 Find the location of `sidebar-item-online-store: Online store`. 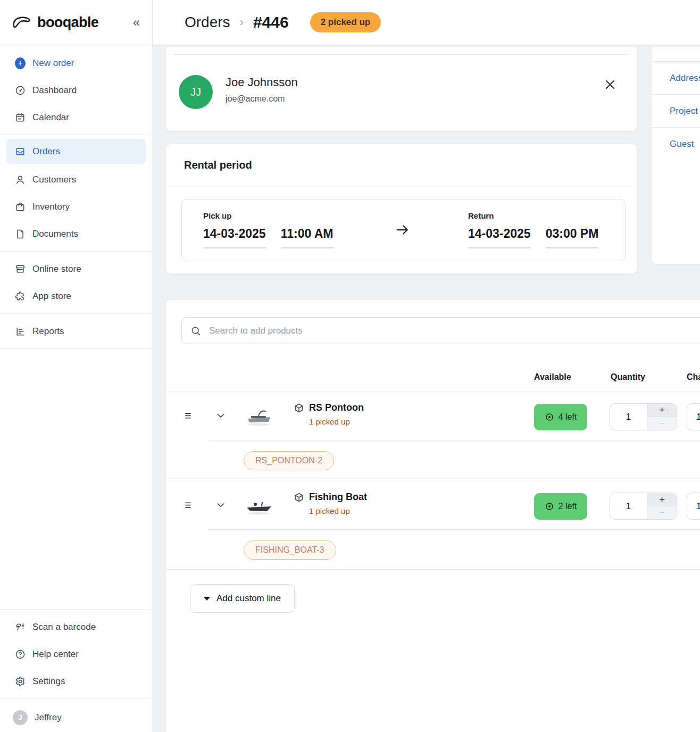

sidebar-item-online-store: Online store is located at coordinates (76, 269).